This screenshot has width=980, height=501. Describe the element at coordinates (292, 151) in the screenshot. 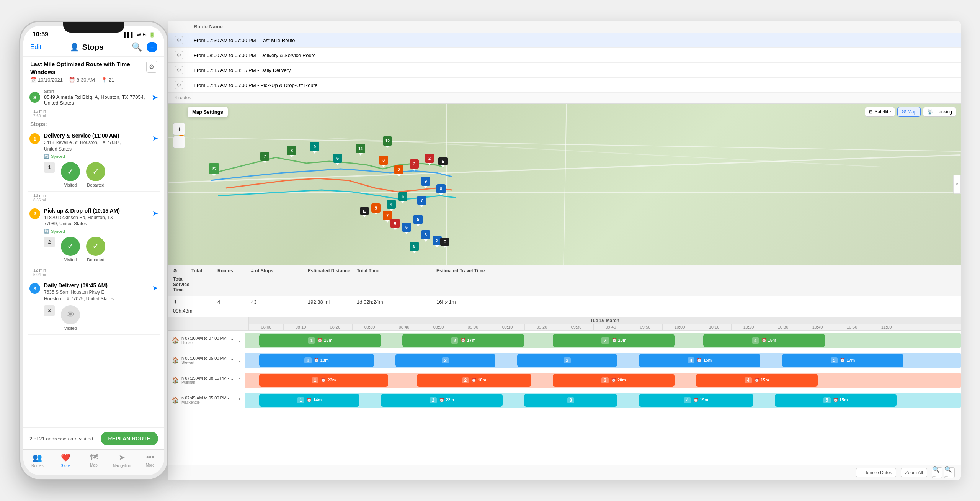

I see `map-marker-g2: 8` at that location.